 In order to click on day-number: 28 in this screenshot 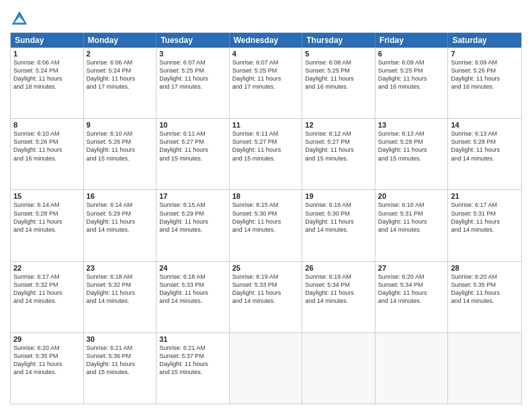, I will do `click(485, 268)`.